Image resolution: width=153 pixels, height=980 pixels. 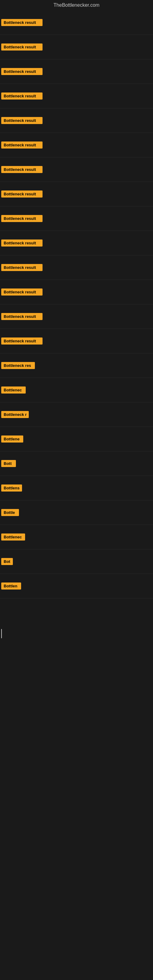 I want to click on result-row-7: Bottleneck result, so click(x=76, y=170).